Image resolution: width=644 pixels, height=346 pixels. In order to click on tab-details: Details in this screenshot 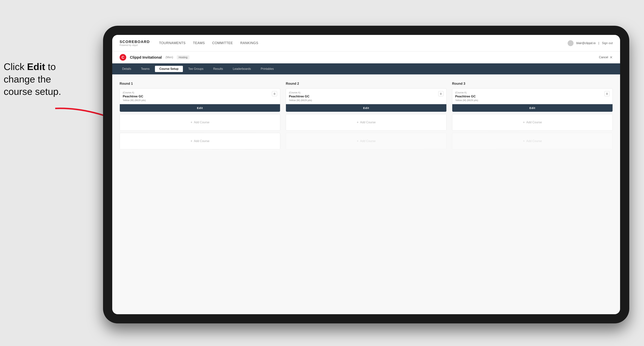, I will do `click(126, 69)`.